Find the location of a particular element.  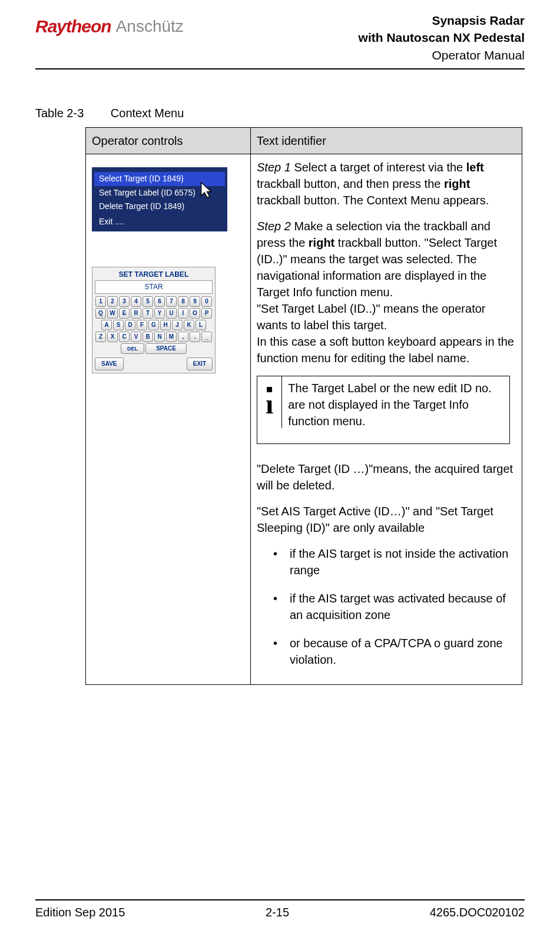

key-H: H is located at coordinates (165, 325).